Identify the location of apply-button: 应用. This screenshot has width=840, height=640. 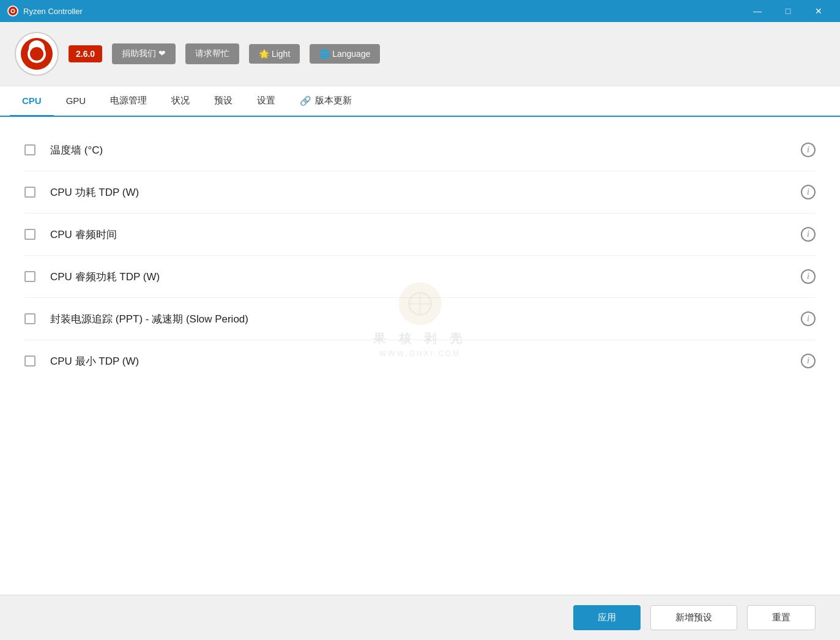
(607, 618).